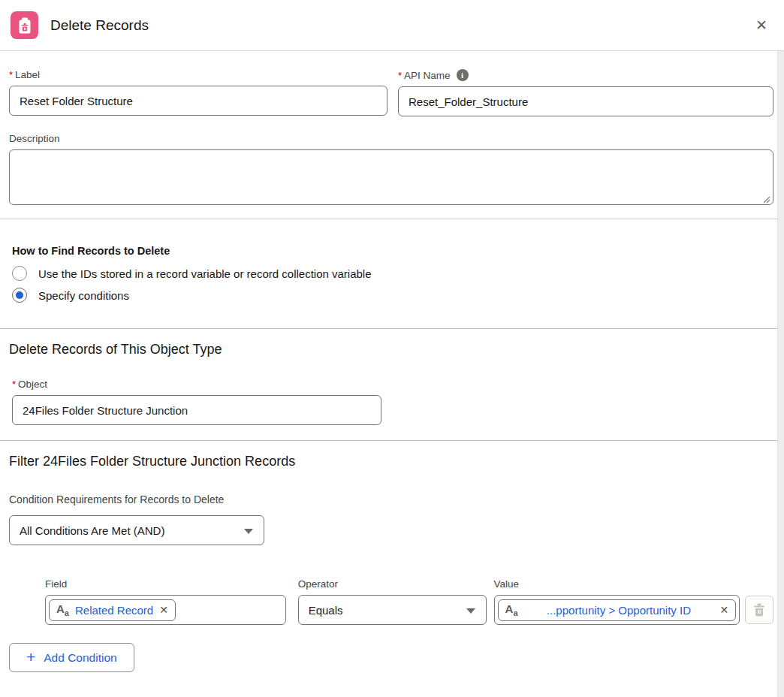 This screenshot has width=784, height=697. Describe the element at coordinates (80, 658) in the screenshot. I see `add-condition-label: Add Condition` at that location.